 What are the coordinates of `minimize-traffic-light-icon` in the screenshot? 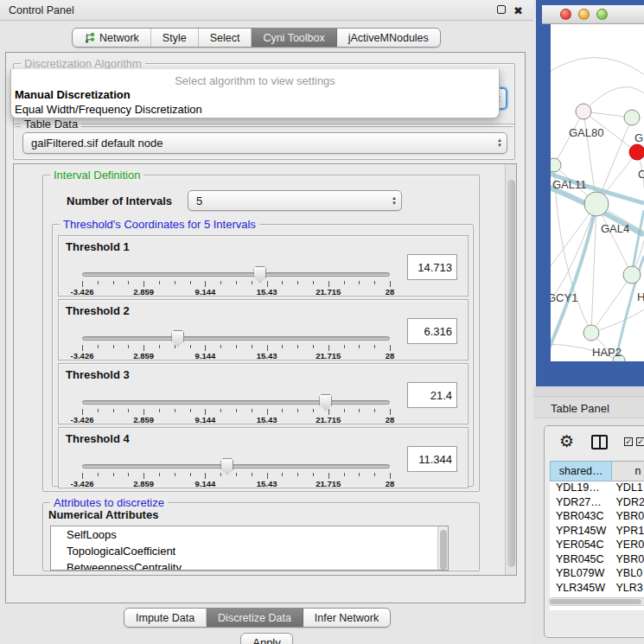 It's located at (584, 14).